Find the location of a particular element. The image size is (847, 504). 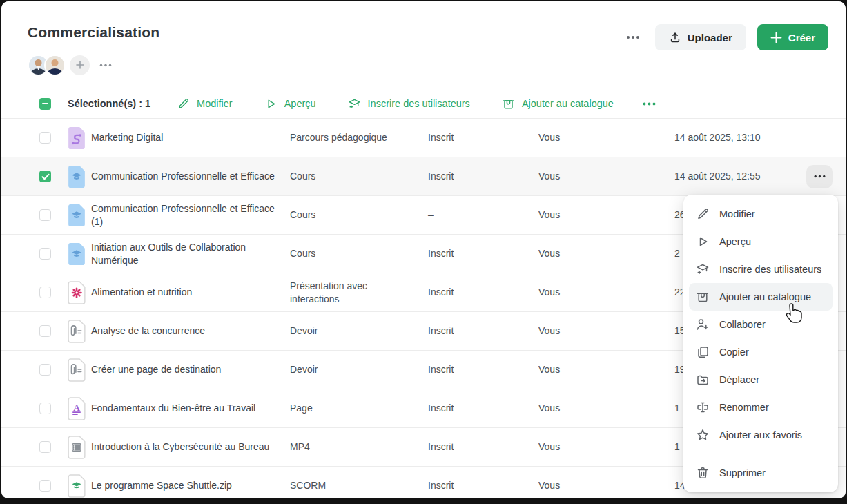

row-date: 14 août 2025, 12:55 is located at coordinates (739, 177).